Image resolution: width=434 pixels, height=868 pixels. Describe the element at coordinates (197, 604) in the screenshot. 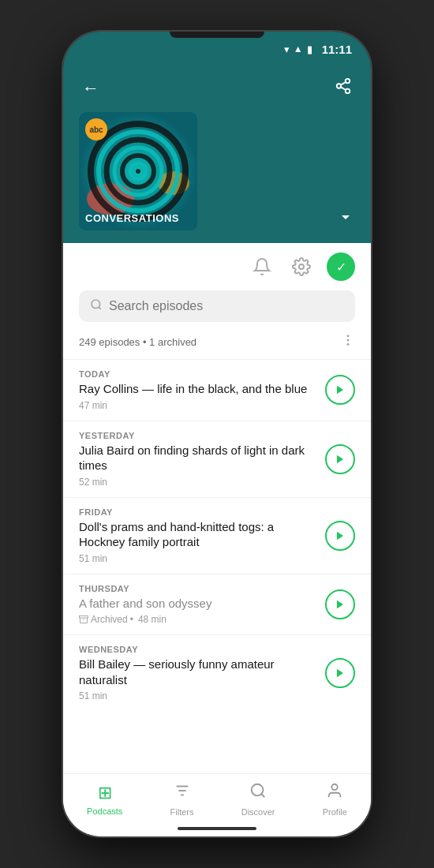

I see `episode-title: A father and son odyssey` at that location.